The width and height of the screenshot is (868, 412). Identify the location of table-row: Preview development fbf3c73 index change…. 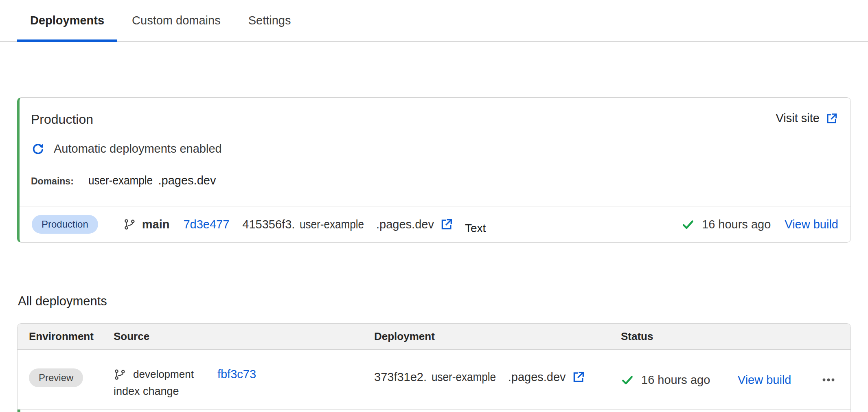
(434, 379).